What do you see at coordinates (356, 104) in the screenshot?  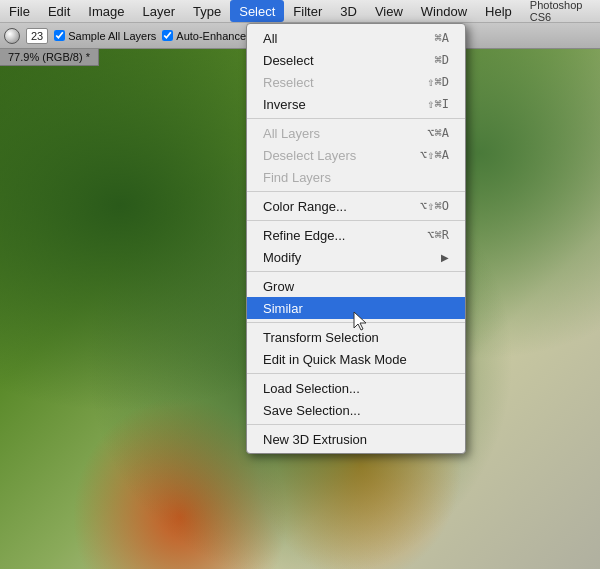 I see `menu-item-inverse: Inverse⇧⌘I` at bounding box center [356, 104].